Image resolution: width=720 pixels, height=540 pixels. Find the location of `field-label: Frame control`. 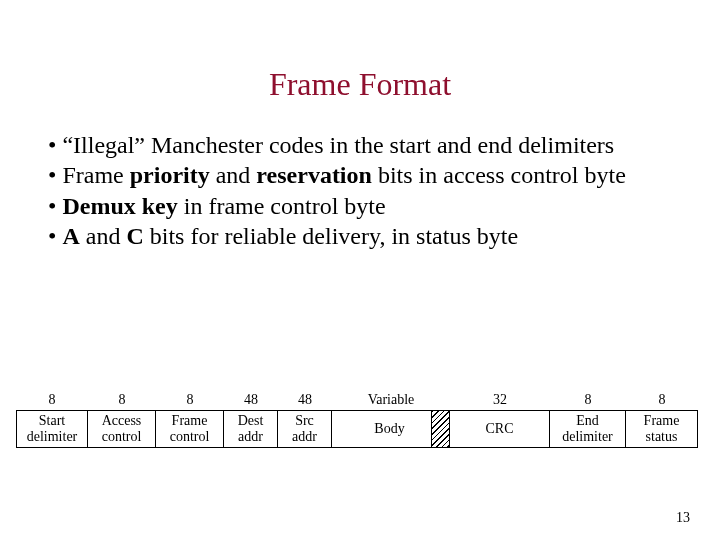

field-label: Frame control is located at coordinates (190, 429).